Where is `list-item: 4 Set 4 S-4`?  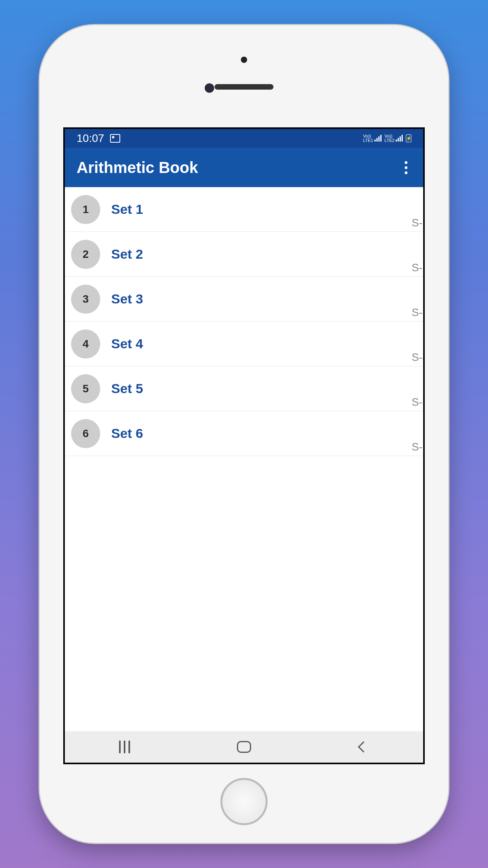 list-item: 4 Set 4 S-4 is located at coordinates (244, 344).